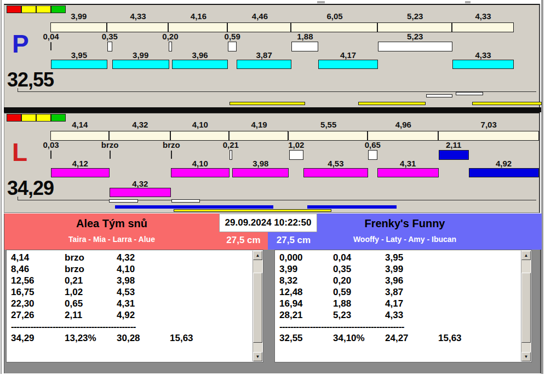 This screenshot has height=392, width=545. What do you see at coordinates (305, 36) in the screenshot?
I see `penalty-label: 1,88` at bounding box center [305, 36].